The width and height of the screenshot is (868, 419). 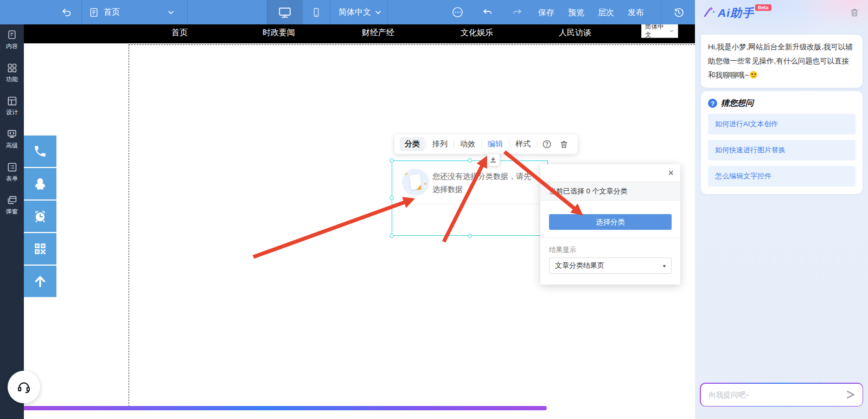 I want to click on phone-contact-button, so click(x=40, y=151).